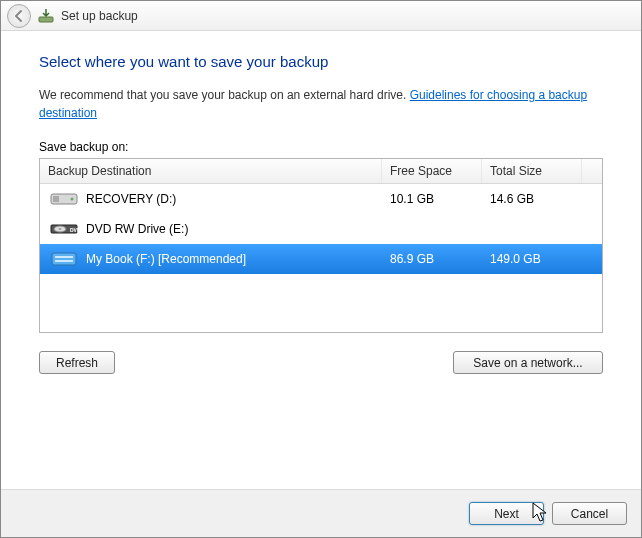 Image resolution: width=642 pixels, height=538 pixels. I want to click on drive-name: RECOVERY (D:), so click(131, 199).